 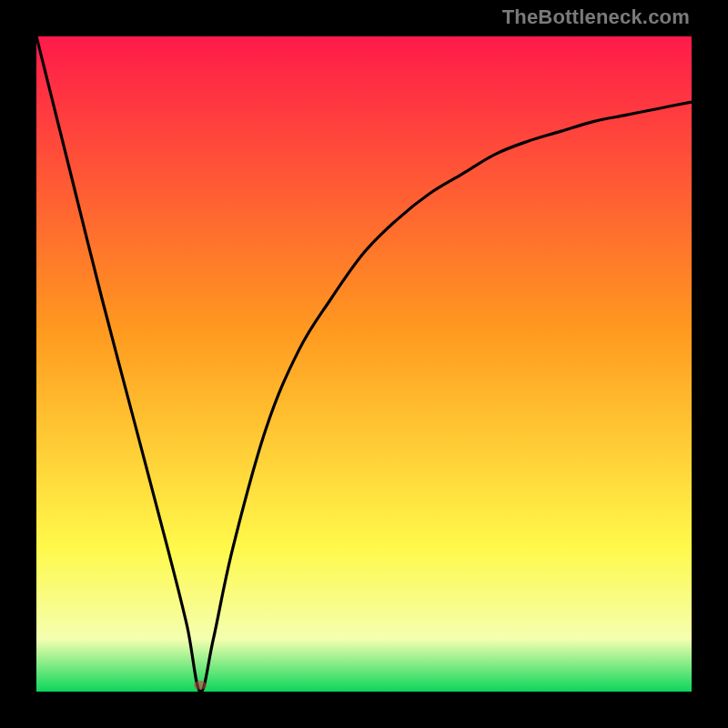 What do you see at coordinates (596, 17) in the screenshot?
I see `watermark-text: TheBottleneck.com` at bounding box center [596, 17].